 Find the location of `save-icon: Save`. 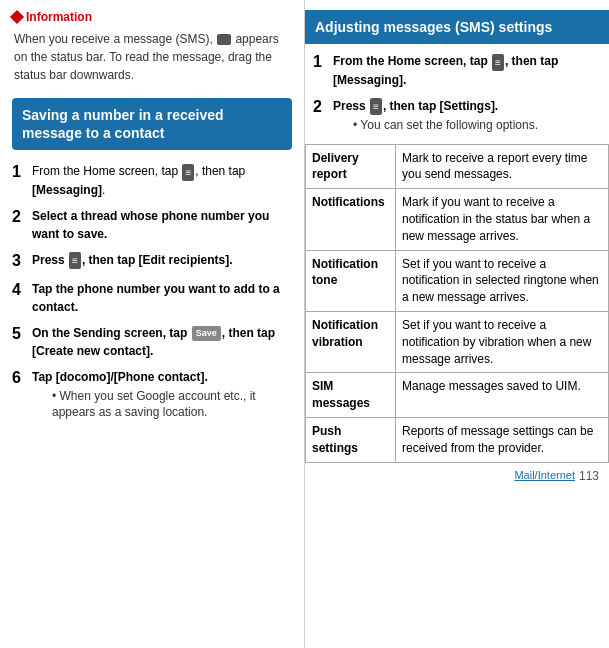

save-icon: Save is located at coordinates (206, 334).